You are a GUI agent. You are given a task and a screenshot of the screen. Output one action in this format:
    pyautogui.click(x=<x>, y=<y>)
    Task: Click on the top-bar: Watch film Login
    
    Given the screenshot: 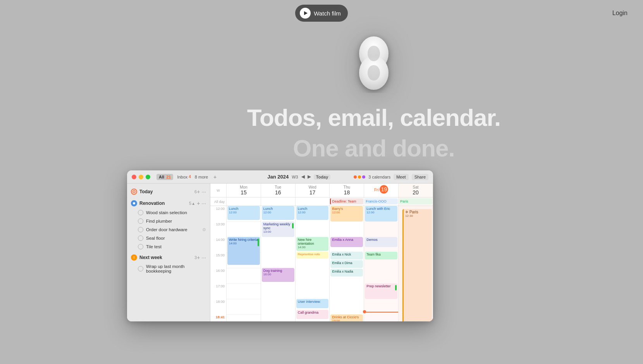 What is the action you would take?
    pyautogui.click(x=322, y=13)
    